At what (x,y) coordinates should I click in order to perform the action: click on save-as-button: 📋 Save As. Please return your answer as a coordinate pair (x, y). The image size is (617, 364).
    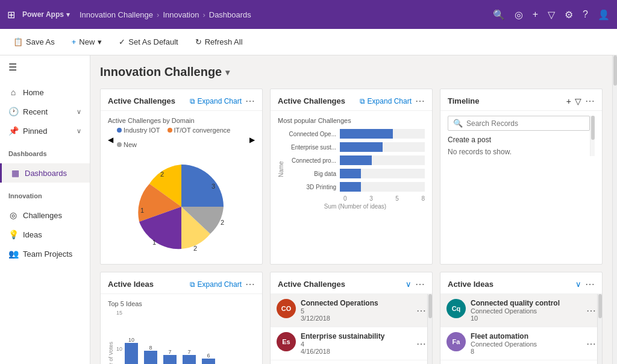
    Looking at the image, I should click on (34, 42).